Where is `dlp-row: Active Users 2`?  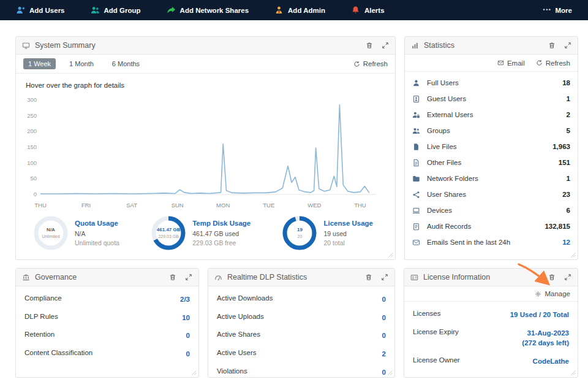 dlp-row: Active Users 2 is located at coordinates (301, 354).